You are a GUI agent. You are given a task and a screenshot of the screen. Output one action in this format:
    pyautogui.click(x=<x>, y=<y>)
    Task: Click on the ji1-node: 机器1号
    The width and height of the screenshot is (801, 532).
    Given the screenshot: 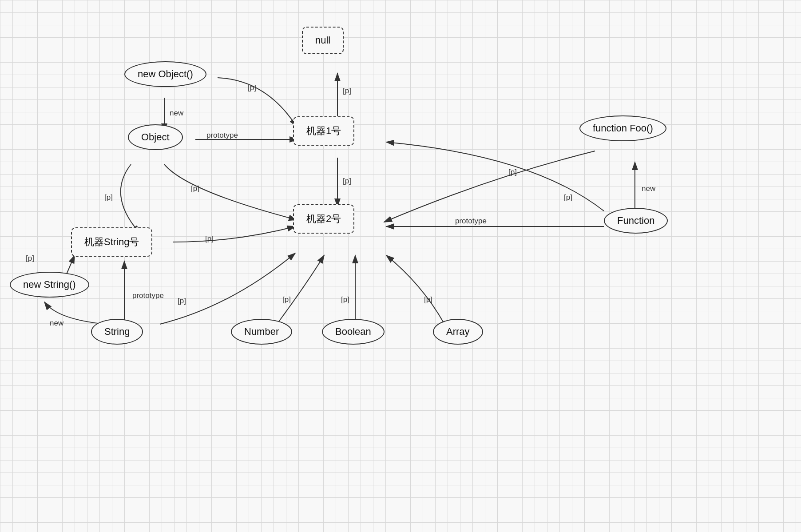 What is the action you would take?
    pyautogui.click(x=324, y=131)
    